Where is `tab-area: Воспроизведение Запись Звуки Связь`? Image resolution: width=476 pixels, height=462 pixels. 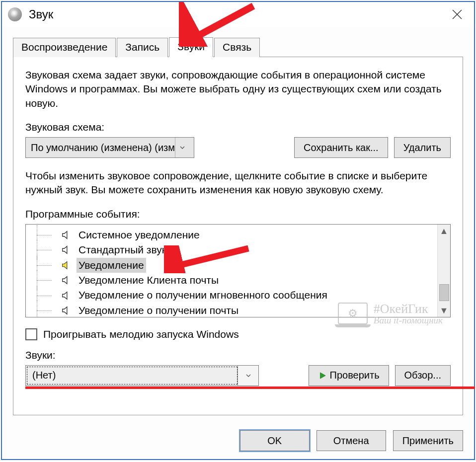 tab-area: Воспроизведение Запись Звуки Связь is located at coordinates (238, 47).